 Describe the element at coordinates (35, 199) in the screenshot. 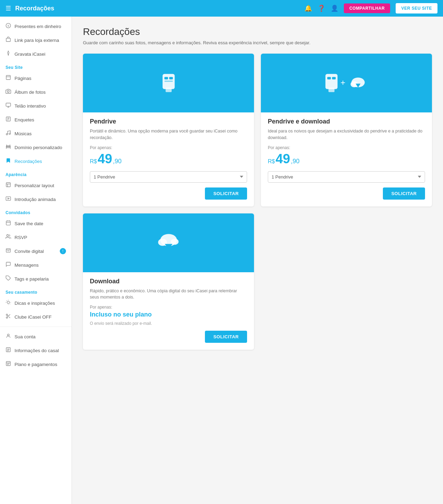

I see `sidebar-label-introducao: Introdução animada` at that location.